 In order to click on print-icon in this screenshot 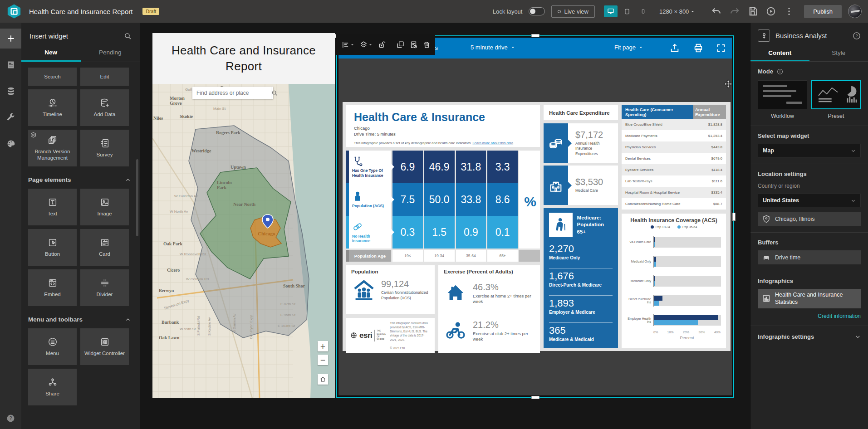, I will do `click(698, 48)`.